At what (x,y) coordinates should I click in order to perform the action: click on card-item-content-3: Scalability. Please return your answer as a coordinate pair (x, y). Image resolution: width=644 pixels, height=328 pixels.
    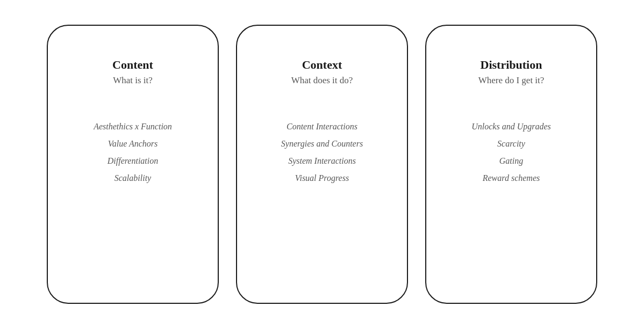
    Looking at the image, I should click on (133, 178).